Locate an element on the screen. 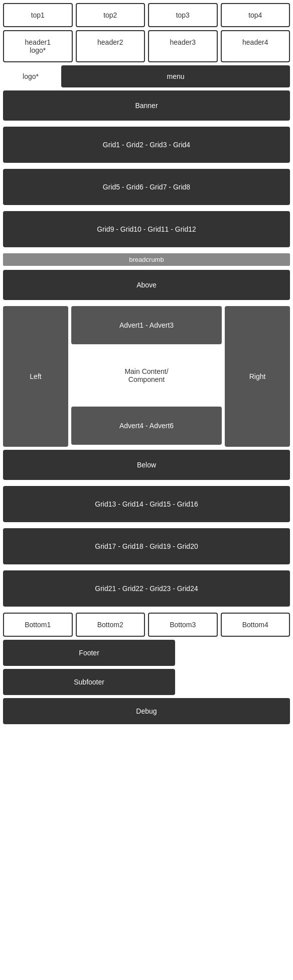 This screenshot has width=293, height=980. debug: Debug is located at coordinates (146, 711).